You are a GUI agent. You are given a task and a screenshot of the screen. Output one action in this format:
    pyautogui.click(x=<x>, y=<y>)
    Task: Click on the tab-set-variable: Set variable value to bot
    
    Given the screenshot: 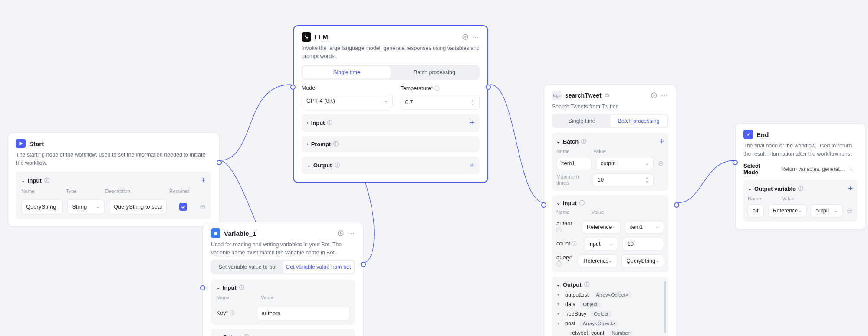 What is the action you would take?
    pyautogui.click(x=247, y=267)
    